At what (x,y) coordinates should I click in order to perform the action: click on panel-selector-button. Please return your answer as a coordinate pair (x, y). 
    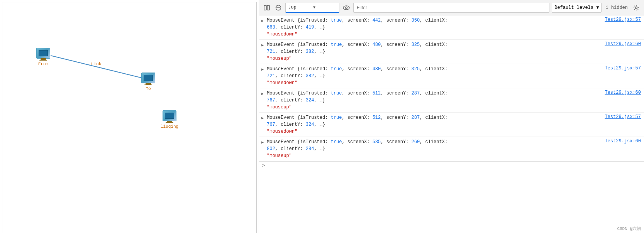
    Looking at the image, I should click on (267, 8).